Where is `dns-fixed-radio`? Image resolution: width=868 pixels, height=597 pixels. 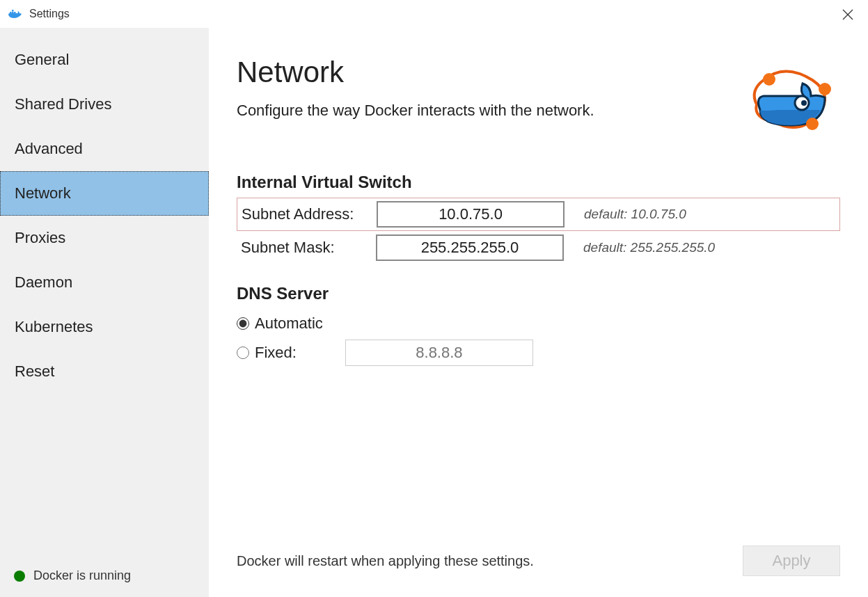
dns-fixed-radio is located at coordinates (243, 353).